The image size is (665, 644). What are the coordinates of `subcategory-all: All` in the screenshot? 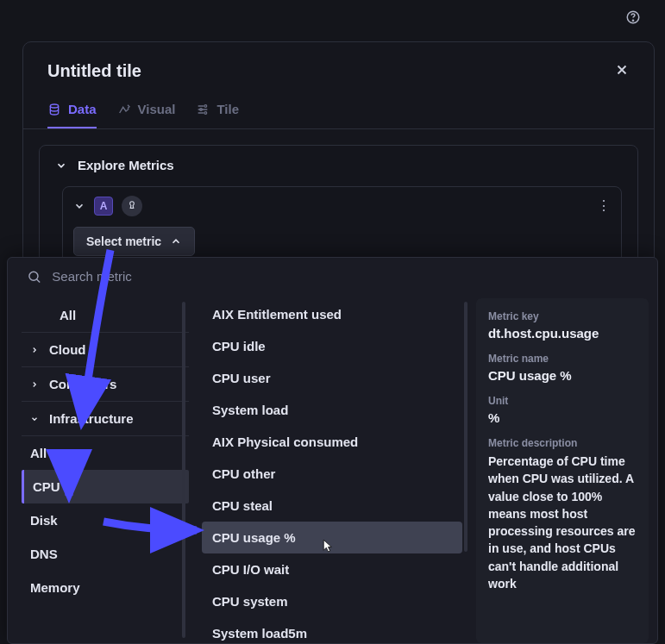 It's located at (105, 453).